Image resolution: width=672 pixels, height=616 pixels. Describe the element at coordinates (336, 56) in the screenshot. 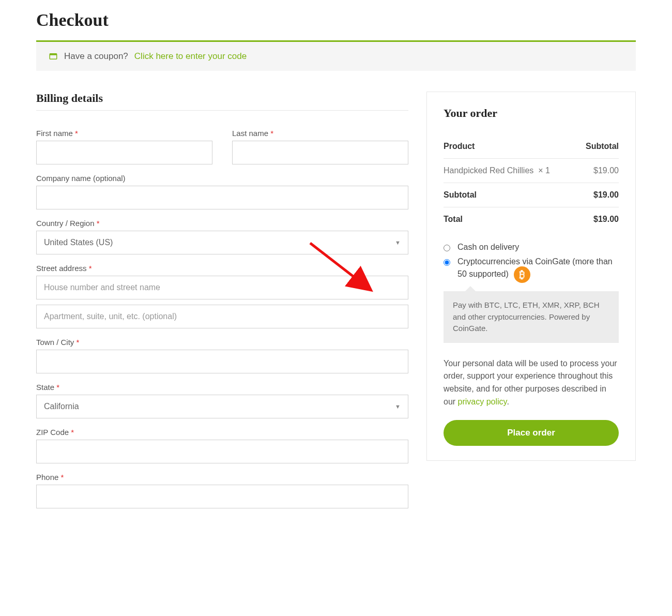

I see `coupon-notice: Have a coupon? Click here to enter your …` at that location.